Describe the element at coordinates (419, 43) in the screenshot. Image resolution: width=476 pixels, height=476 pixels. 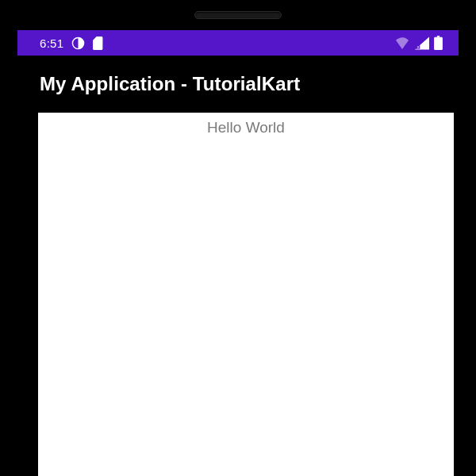
I see `status-bar-right: x` at that location.